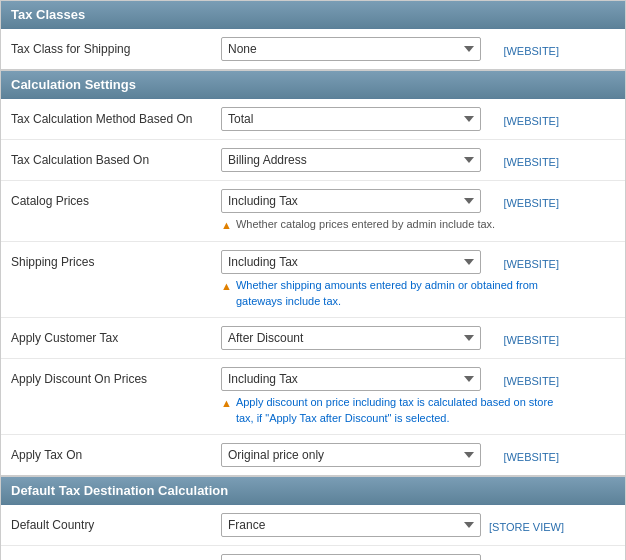 The image size is (626, 560). What do you see at coordinates (526, 525) in the screenshot?
I see `default-country-scope: [STORE VIEW]` at bounding box center [526, 525].